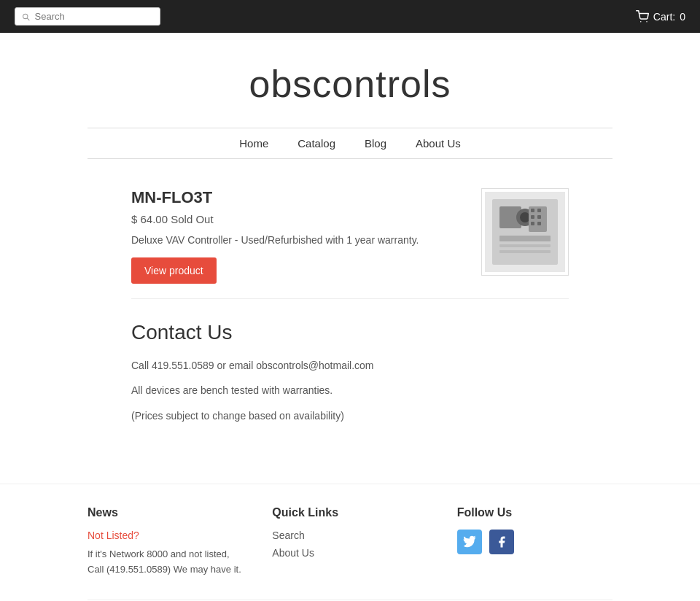 This screenshot has height=601, width=700. Describe the element at coordinates (642, 17) in the screenshot. I see `cart-icon` at that location.